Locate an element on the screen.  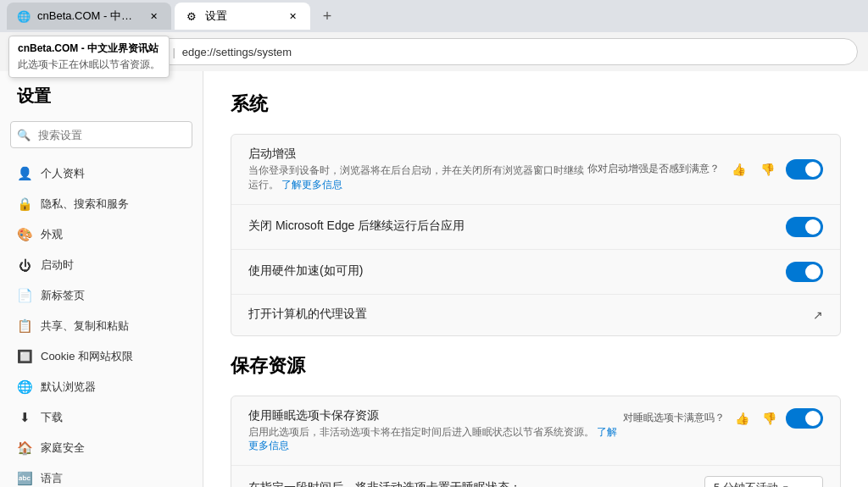
save-resources-title: 保存资源 is located at coordinates (536, 366).